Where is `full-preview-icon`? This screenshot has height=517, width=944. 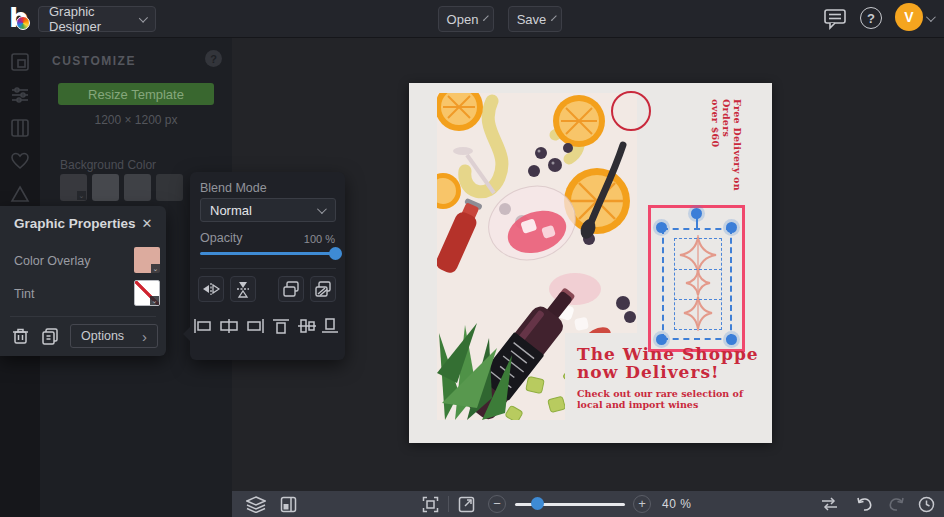
full-preview-icon is located at coordinates (466, 504).